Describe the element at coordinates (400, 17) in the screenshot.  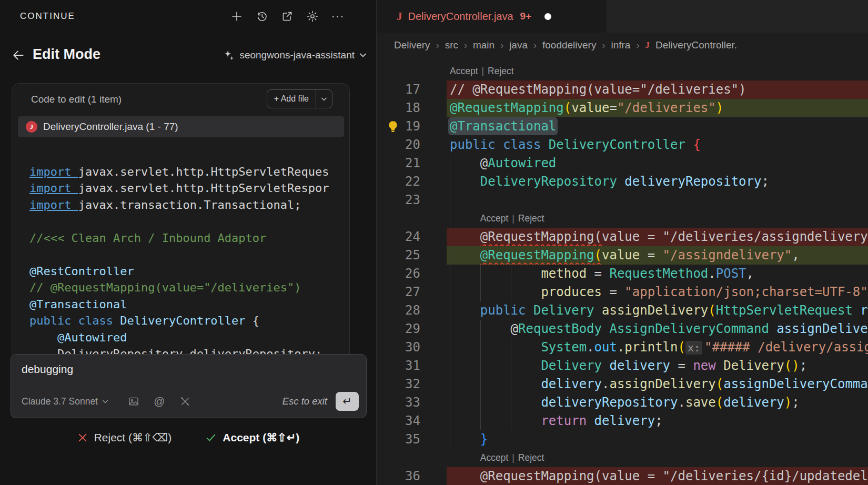
I see `java-file-icon: J` at that location.